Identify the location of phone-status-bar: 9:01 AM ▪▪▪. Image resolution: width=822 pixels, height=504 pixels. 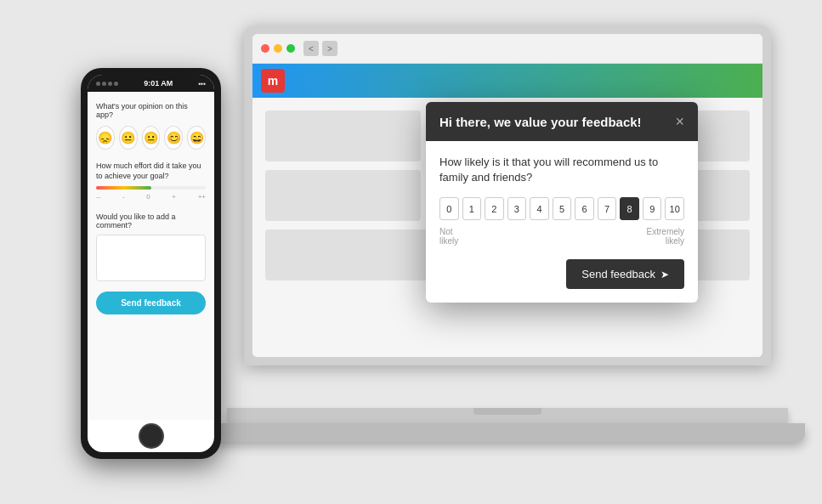
(151, 83).